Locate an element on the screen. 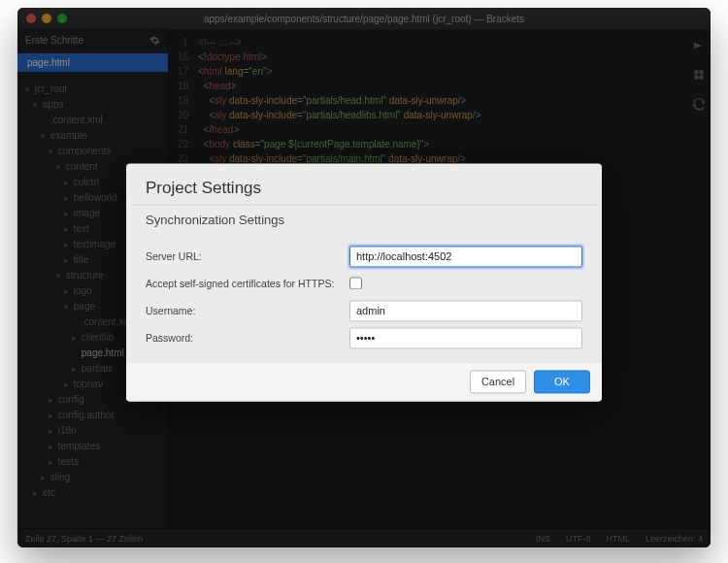  dialog-title: Project Settings is located at coordinates (364, 183).